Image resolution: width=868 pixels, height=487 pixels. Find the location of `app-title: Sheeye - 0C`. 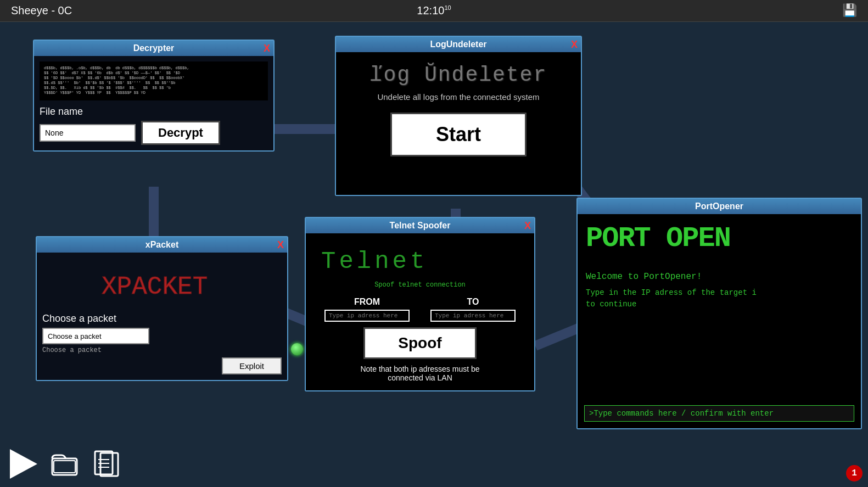

app-title: Sheeye - 0C is located at coordinates (42, 11).